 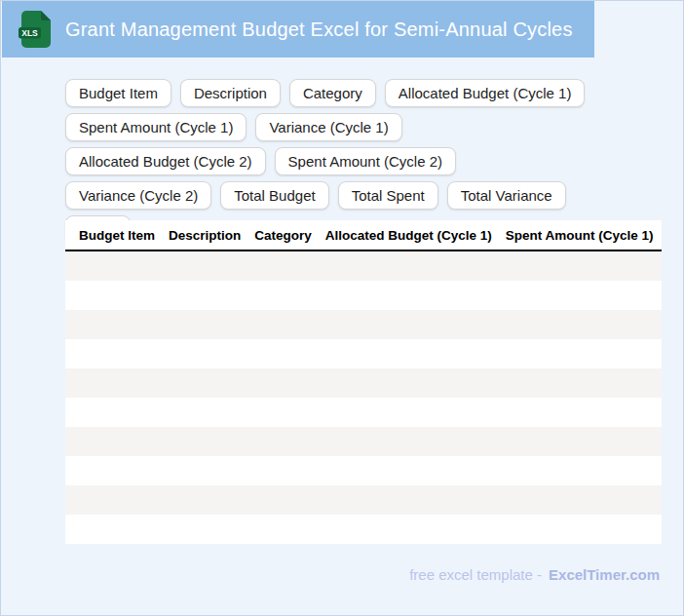 What do you see at coordinates (328, 127) in the screenshot?
I see `chip-variance-cycle-1: Variance (Cycle 1)` at bounding box center [328, 127].